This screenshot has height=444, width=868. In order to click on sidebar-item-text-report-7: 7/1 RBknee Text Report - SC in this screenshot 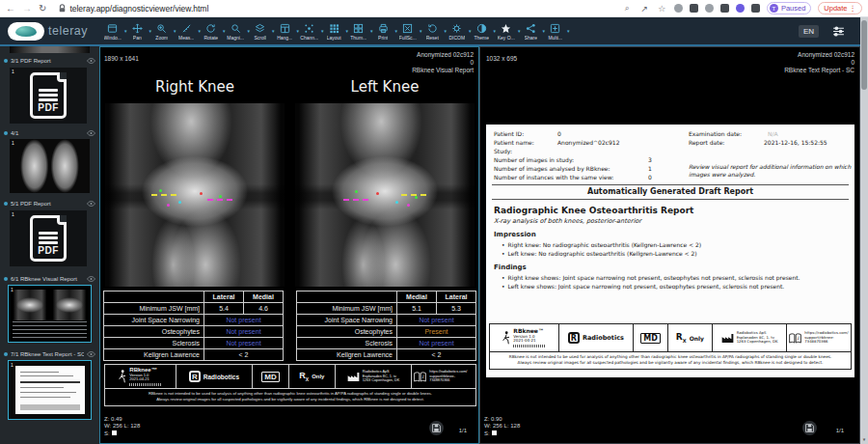, I will do `click(50, 354)`.